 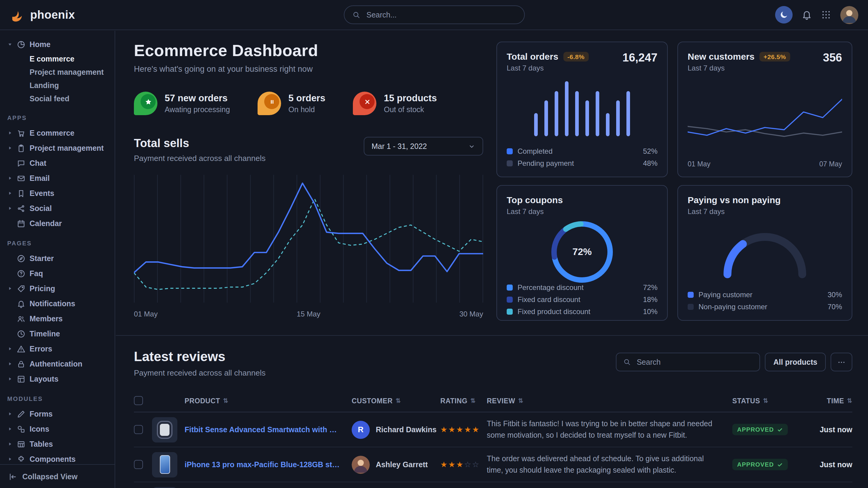 What do you see at coordinates (841, 362) in the screenshot?
I see `more-options-button` at bounding box center [841, 362].